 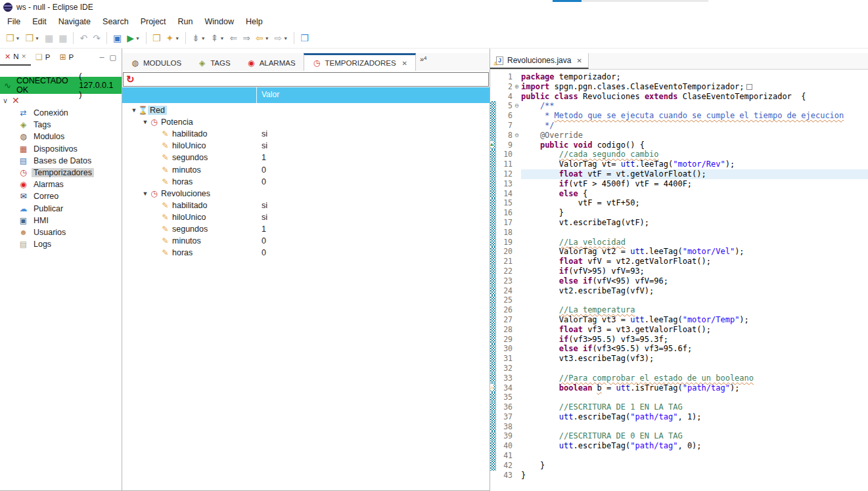 I want to click on line-number: 13, so click(x=505, y=184).